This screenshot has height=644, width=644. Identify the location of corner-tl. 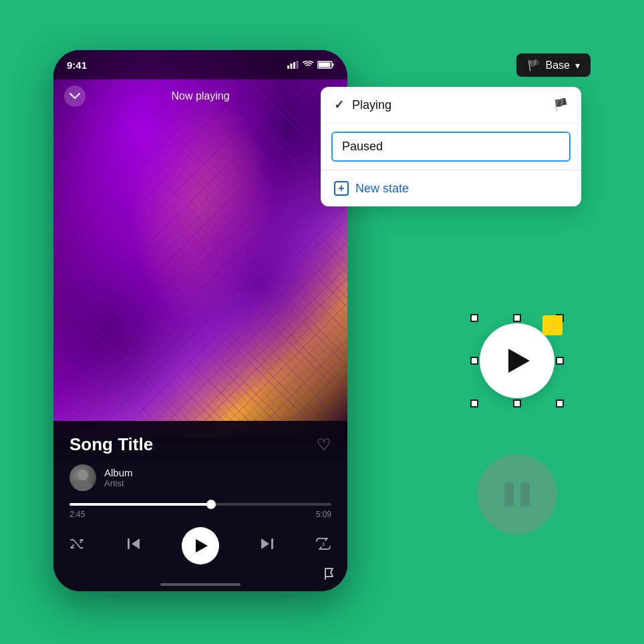
(474, 318).